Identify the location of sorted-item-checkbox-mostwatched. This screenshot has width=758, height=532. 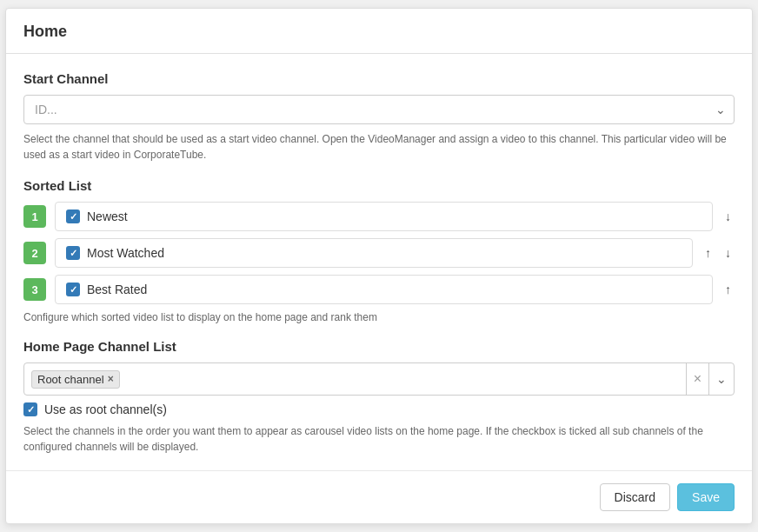
(73, 253).